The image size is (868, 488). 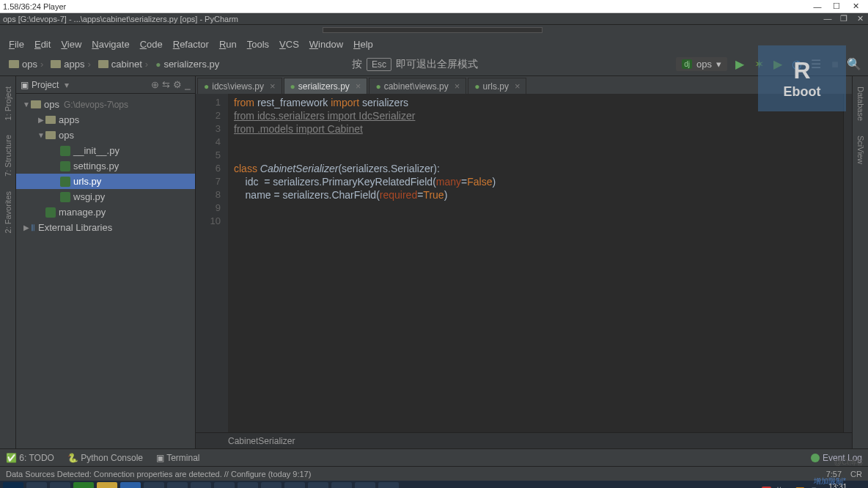 I want to click on player-close-icon: ✕, so click(x=856, y=7).